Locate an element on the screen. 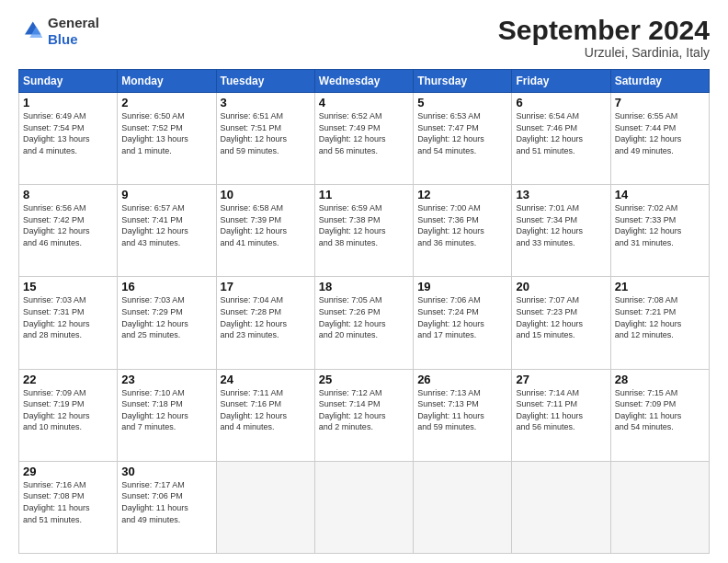  day-info: Sunrise: 6:55 AMSunset: 7:44 PMDaylight:… is located at coordinates (660, 133).